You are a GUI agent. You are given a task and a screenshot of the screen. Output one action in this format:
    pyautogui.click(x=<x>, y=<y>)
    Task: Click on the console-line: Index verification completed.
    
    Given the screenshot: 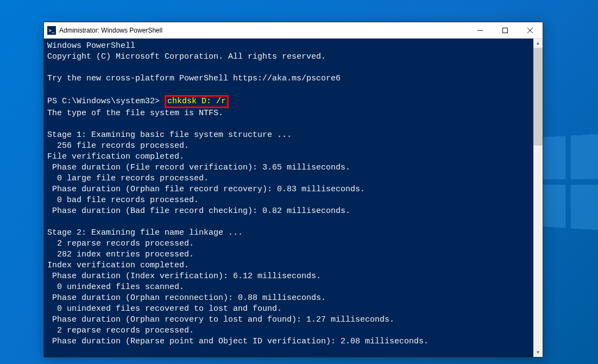 What is the action you would take?
    pyautogui.click(x=118, y=265)
    